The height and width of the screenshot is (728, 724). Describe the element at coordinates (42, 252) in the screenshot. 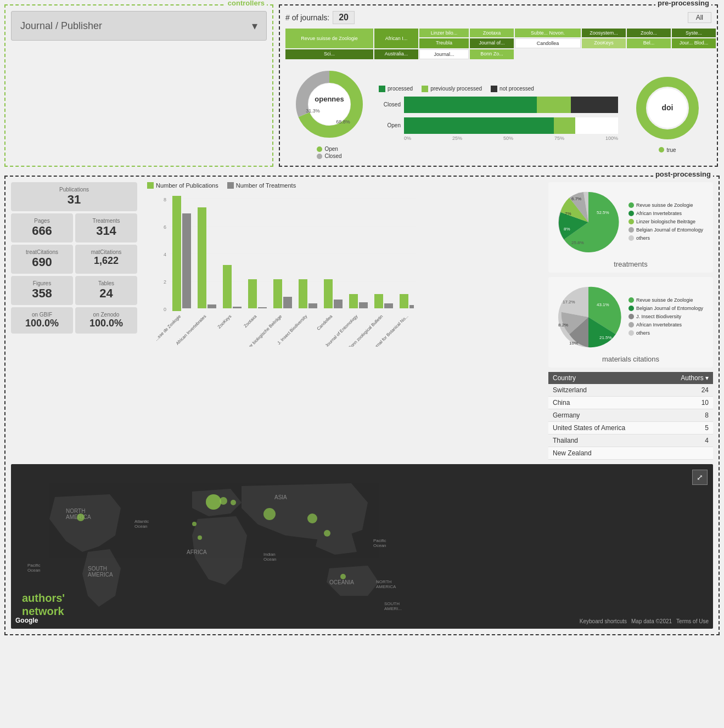

I see `treat-citations-label: treatCitations` at that location.